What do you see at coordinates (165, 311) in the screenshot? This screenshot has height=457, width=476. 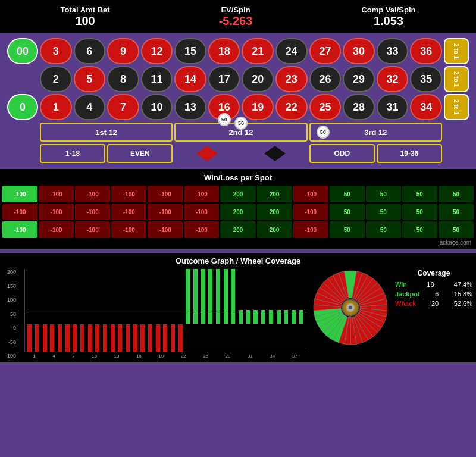 I see `bar-chart` at bounding box center [165, 311].